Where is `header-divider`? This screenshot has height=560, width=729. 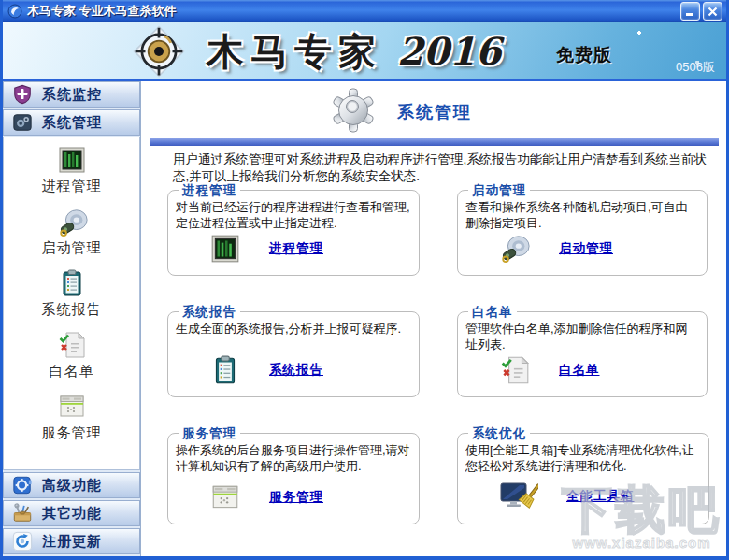
header-divider is located at coordinates (435, 142).